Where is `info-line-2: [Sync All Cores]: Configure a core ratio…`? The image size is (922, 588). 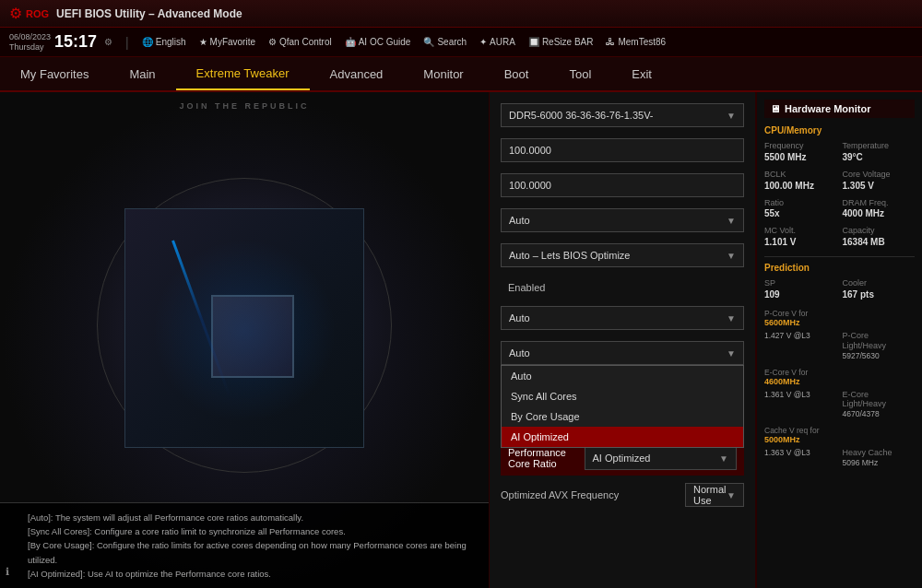 info-line-2: [Sync All Cores]: Configure a core ratio… is located at coordinates (254, 531).